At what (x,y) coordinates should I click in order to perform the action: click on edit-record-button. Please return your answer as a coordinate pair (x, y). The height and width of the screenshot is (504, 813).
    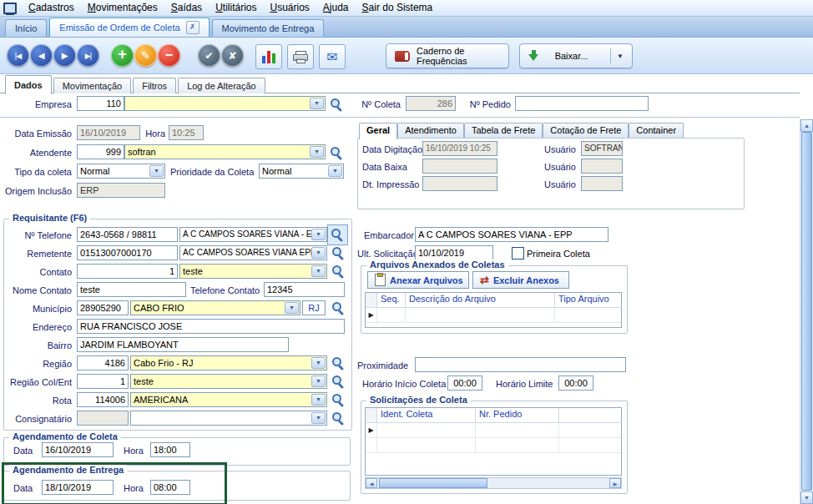
    Looking at the image, I should click on (145, 55).